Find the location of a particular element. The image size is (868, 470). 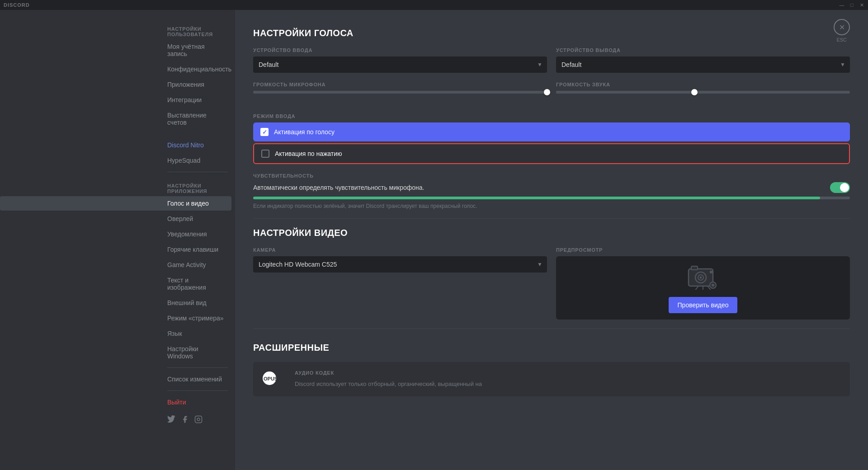

check-video-button: Проверить видео is located at coordinates (703, 305).